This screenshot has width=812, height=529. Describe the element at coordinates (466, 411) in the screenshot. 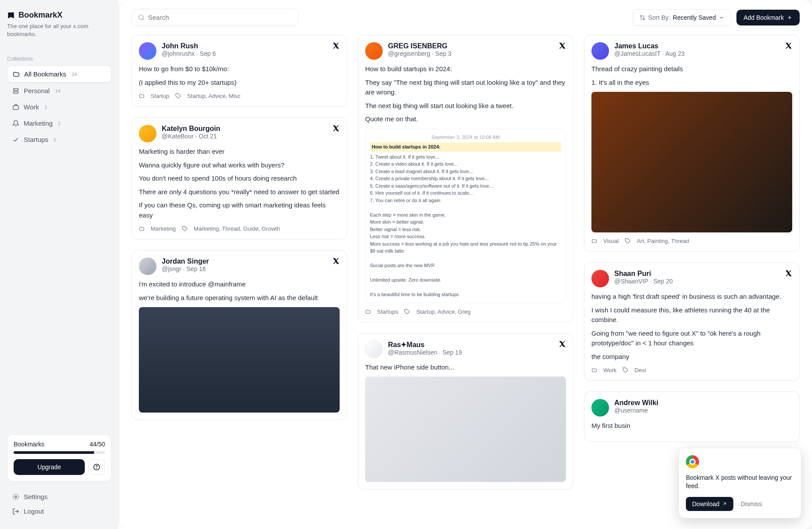

I see `bookmark-card: Ras✦Maus @RasmusNielsen · Sep 19 That ne…` at that location.